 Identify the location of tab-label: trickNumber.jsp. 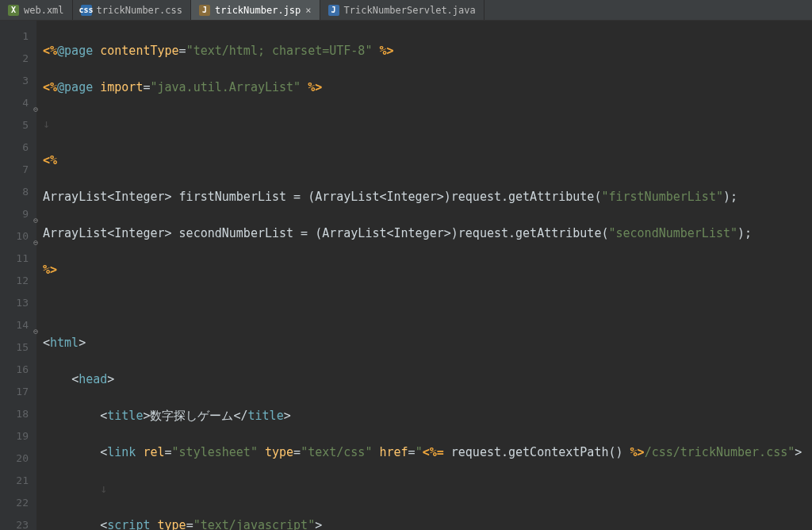
(258, 10).